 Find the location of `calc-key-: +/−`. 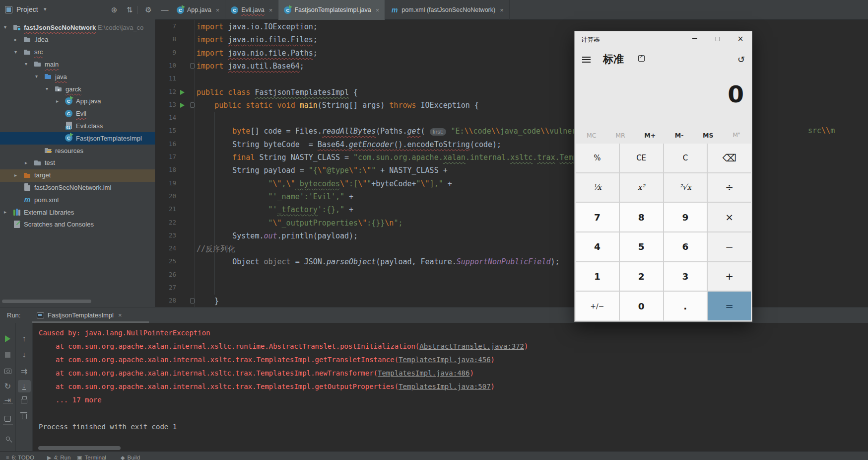

calc-key-: +/− is located at coordinates (598, 306).